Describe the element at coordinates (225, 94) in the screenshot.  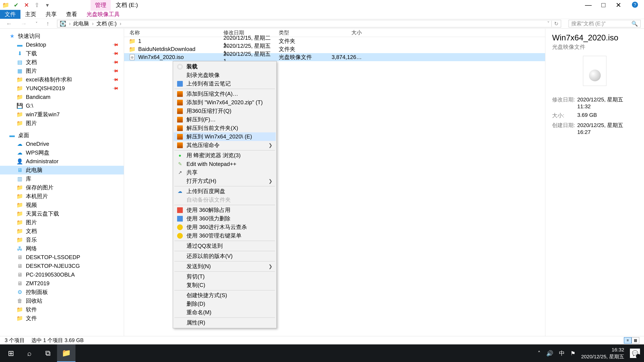
I see `context-menu-item: 添加到压缩文件(A)…` at that location.